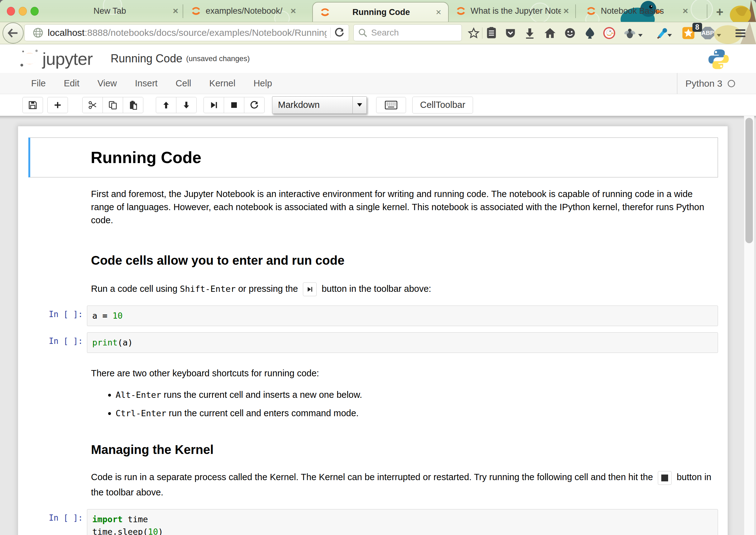  I want to click on insert-cell-below-button, so click(58, 105).